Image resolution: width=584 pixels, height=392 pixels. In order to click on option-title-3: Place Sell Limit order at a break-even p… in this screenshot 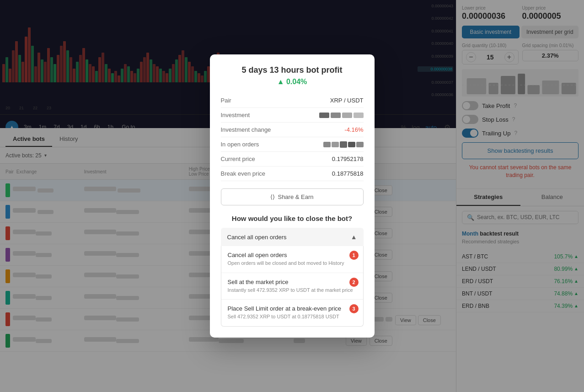, I will do `click(292, 308)`.